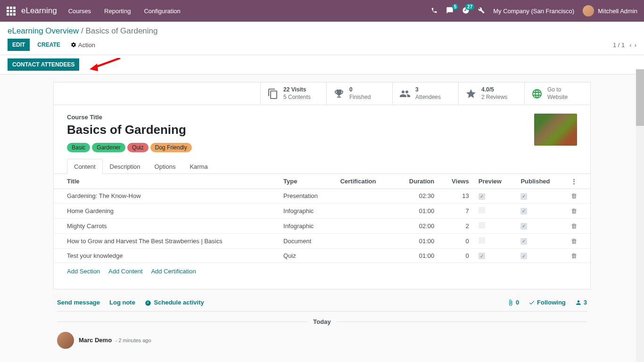  Describe the element at coordinates (173, 272) in the screenshot. I see `add-certification-link: Add Certification` at that location.